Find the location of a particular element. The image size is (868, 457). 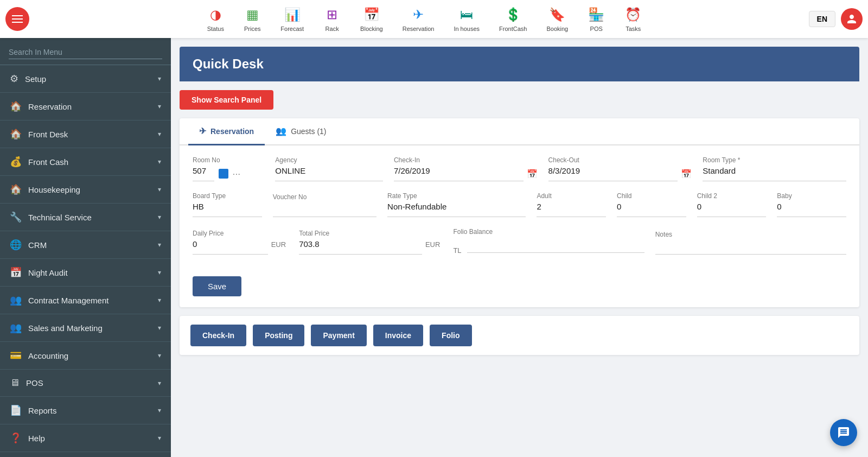

child-group: Child 0 is located at coordinates (652, 205).